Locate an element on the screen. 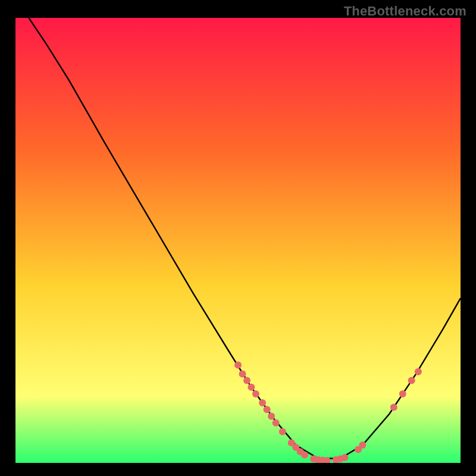 This screenshot has width=476, height=476. watermark-label: TheBottleneck.com is located at coordinates (405, 11).